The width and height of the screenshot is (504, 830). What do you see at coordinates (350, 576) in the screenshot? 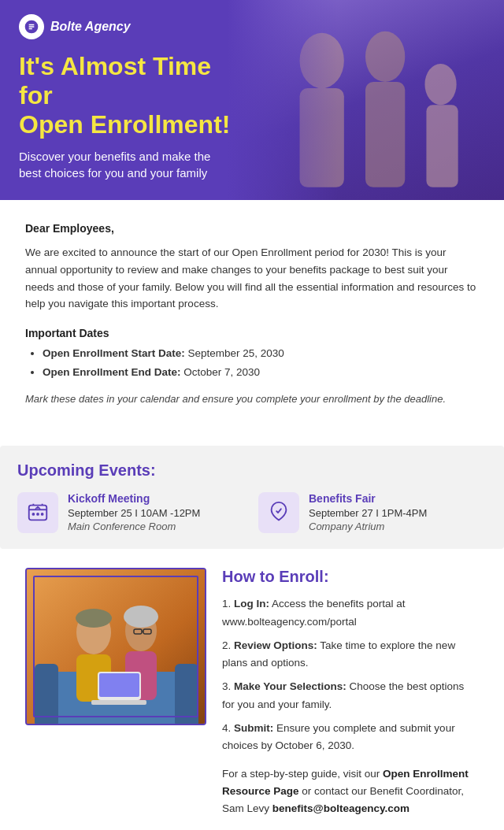
I see `enroll-title: How to Enroll:` at bounding box center [350, 576].